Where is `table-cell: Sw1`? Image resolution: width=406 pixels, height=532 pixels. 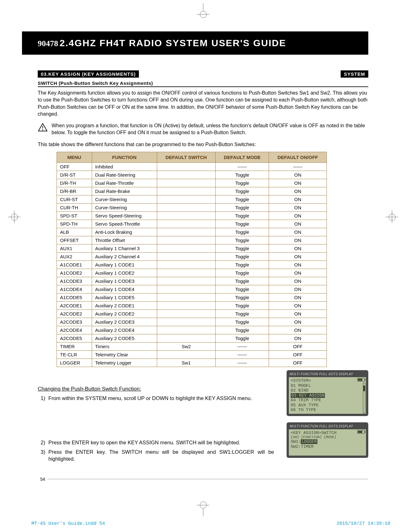
table-cell: Sw1 is located at coordinates (186, 363).